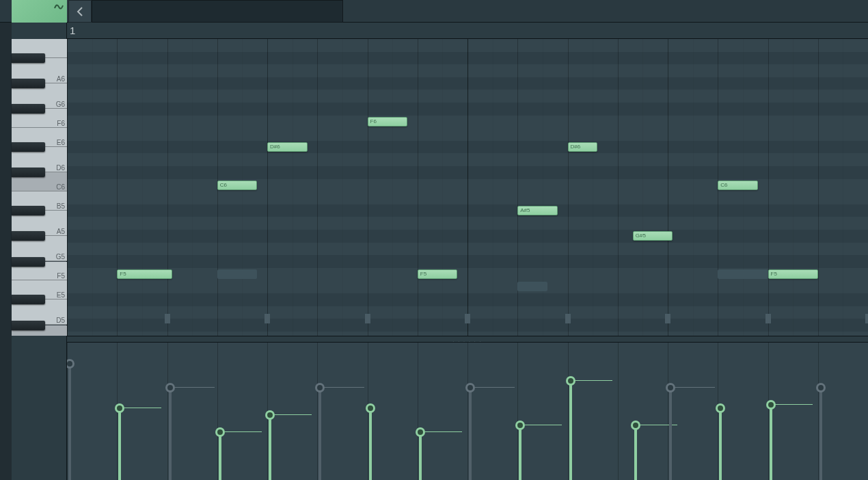  What do you see at coordinates (61, 295) in the screenshot?
I see `key-label: E5` at bounding box center [61, 295].